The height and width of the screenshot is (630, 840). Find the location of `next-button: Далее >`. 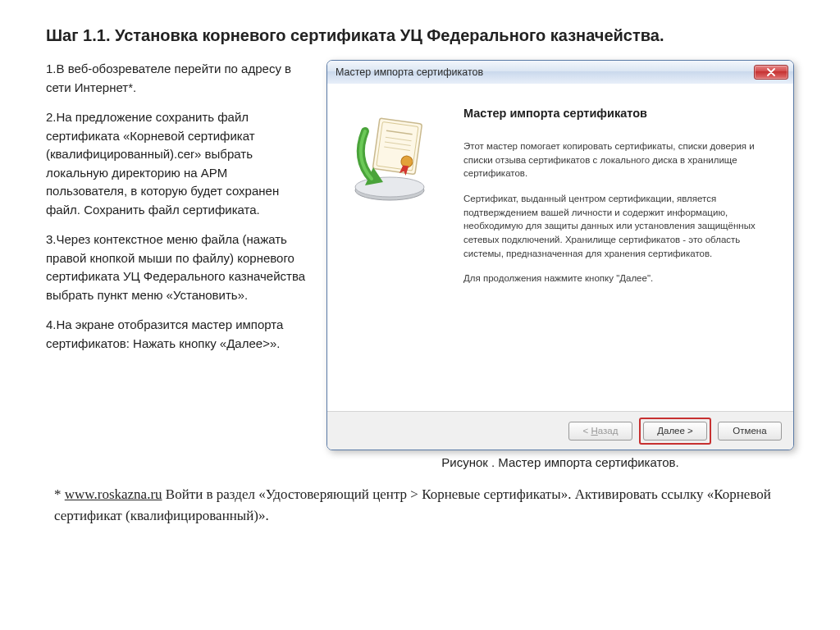

next-button: Далее > is located at coordinates (675, 431).